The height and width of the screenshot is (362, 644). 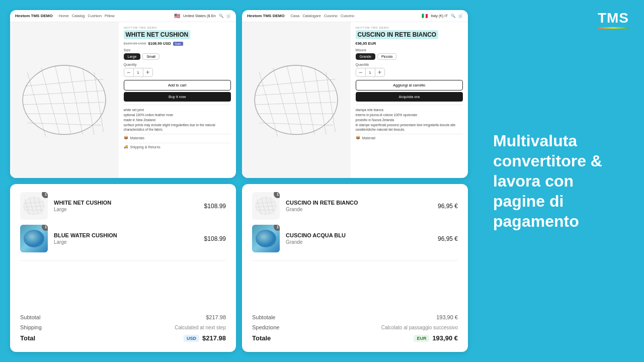 What do you see at coordinates (178, 44) in the screenshot?
I see `sale-badge-en: Sale` at bounding box center [178, 44].